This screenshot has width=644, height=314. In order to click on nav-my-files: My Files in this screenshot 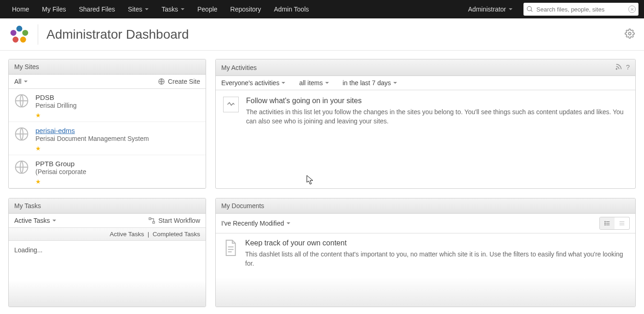, I will do `click(54, 9)`.